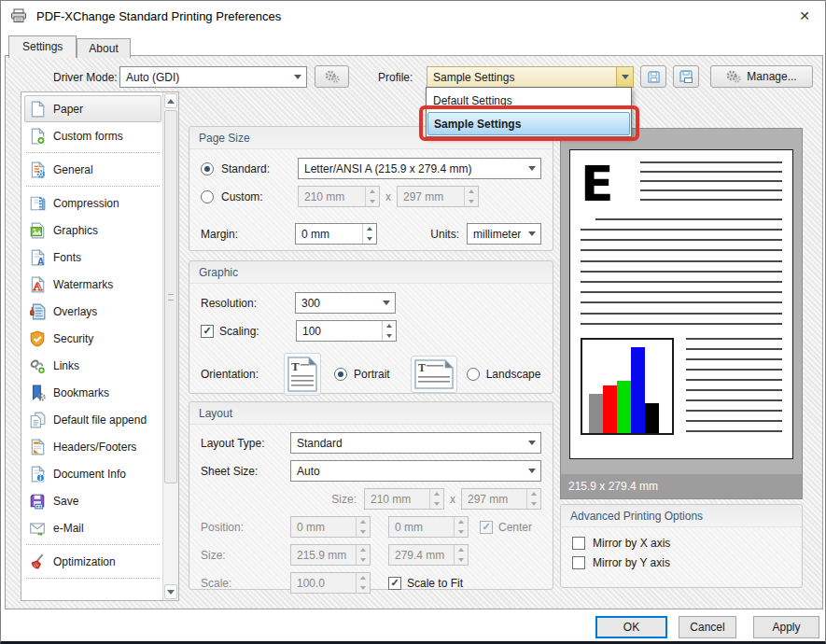 The image size is (826, 644). I want to click on sidebar-item-graphics: Graphics, so click(93, 230).